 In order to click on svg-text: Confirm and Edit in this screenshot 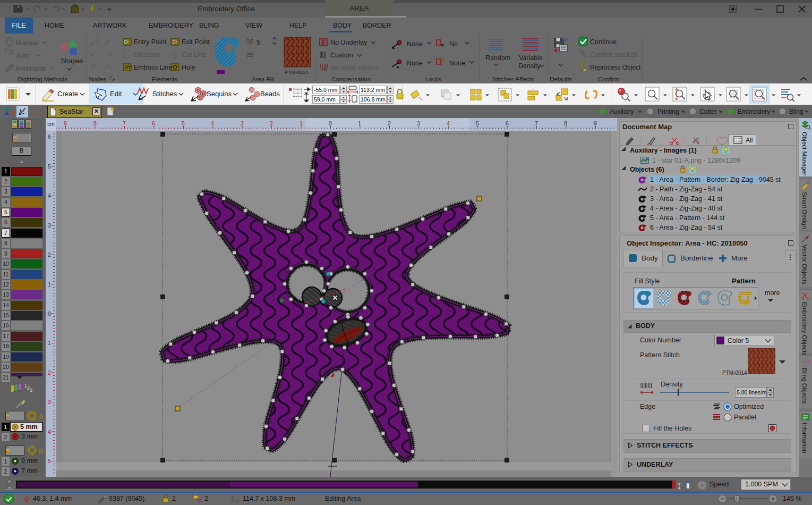, I will do `click(614, 55)`.